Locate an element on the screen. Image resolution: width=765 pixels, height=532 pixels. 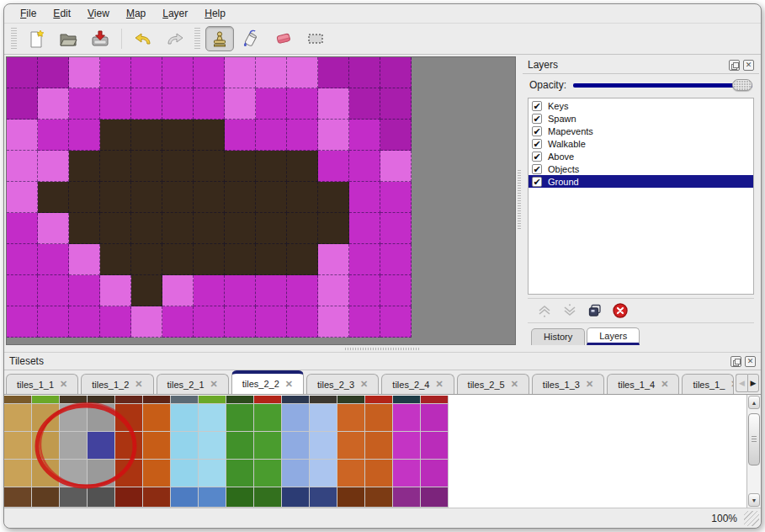
layer-row-above: ✔Above is located at coordinates (641, 157).